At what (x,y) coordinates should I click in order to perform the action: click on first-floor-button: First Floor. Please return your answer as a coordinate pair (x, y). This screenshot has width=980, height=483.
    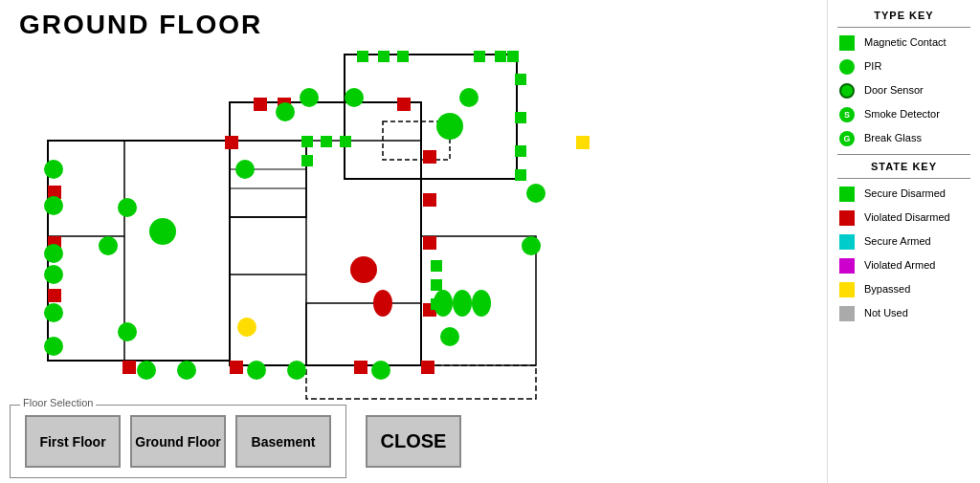
    Looking at the image, I should click on (73, 442).